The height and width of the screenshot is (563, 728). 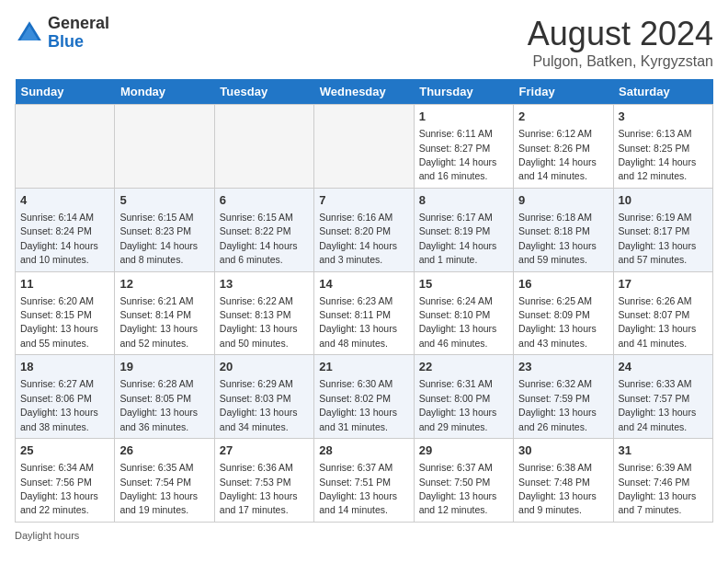 I want to click on calendar-day-cell: 8Sunrise: 6:17 AM Sunset: 8:19 PM Daylig…, so click(x=463, y=230).